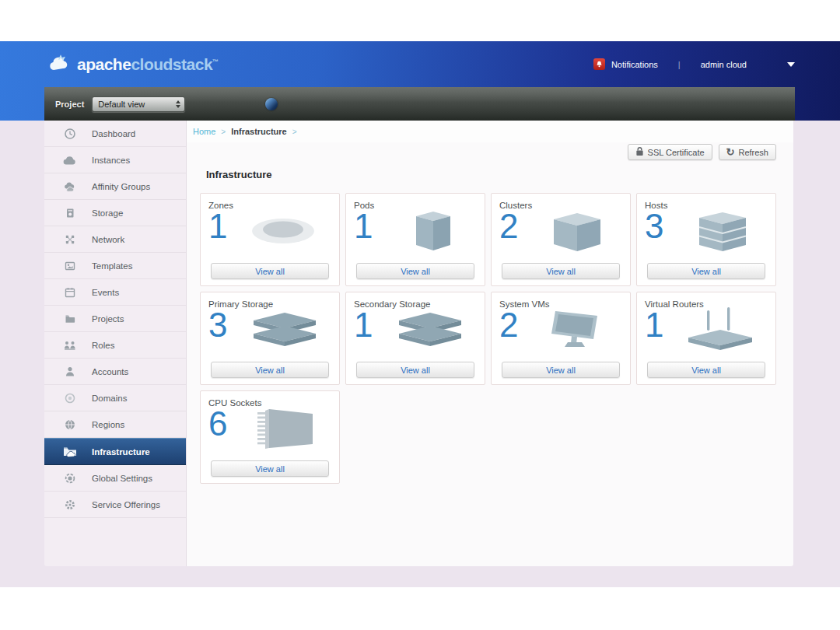 The image size is (840, 630). I want to click on view-all-button-secondary-storage: View all, so click(415, 370).